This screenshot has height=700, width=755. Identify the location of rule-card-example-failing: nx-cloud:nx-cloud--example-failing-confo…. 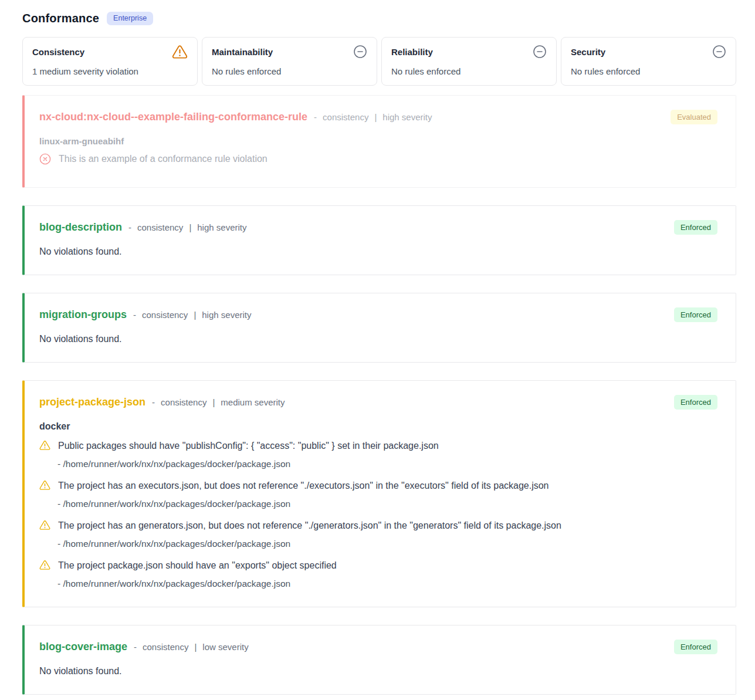
(379, 141).